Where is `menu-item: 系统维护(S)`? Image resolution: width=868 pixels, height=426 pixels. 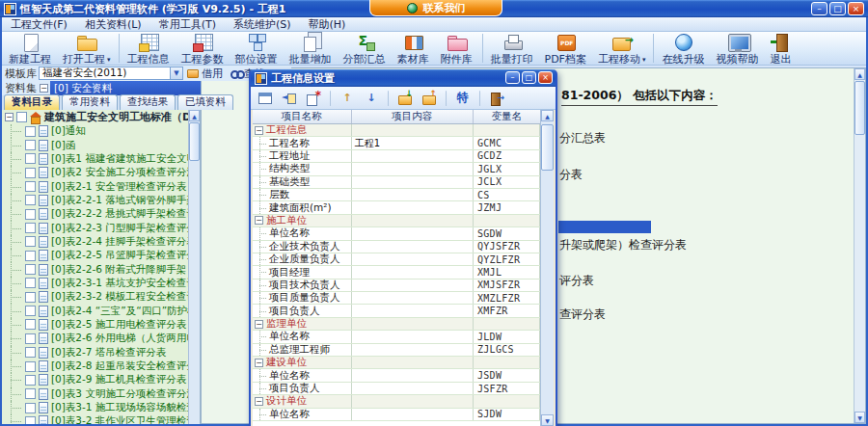 menu-item: 系统维护(S) is located at coordinates (262, 25).